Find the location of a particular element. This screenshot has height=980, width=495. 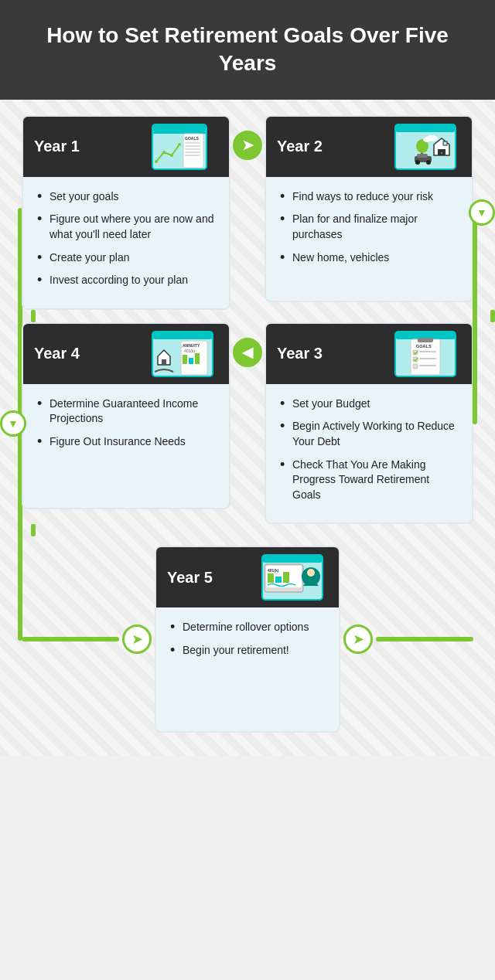

connector-2-3-right: ▼ is located at coordinates (482, 213).